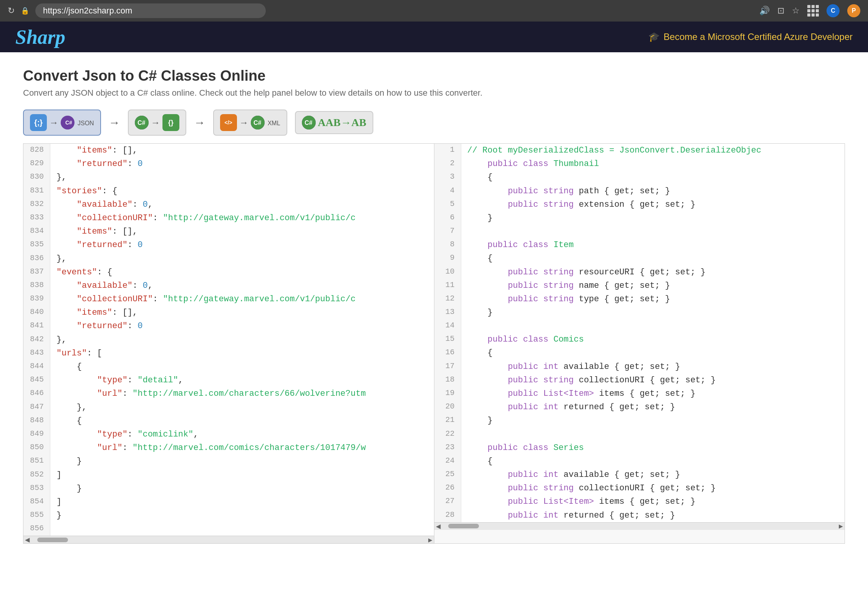 The image size is (868, 596). I want to click on table-row: 13 }, so click(640, 313).